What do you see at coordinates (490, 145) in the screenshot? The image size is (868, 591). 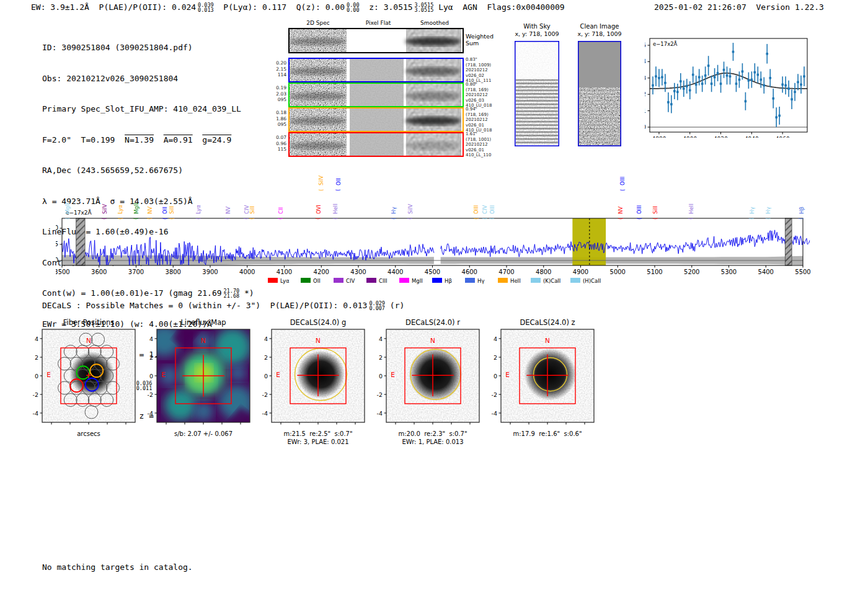 I see `fiber-annotation: 1.61"(445, 590)20210212v026_01410_LL_11…` at bounding box center [490, 145].